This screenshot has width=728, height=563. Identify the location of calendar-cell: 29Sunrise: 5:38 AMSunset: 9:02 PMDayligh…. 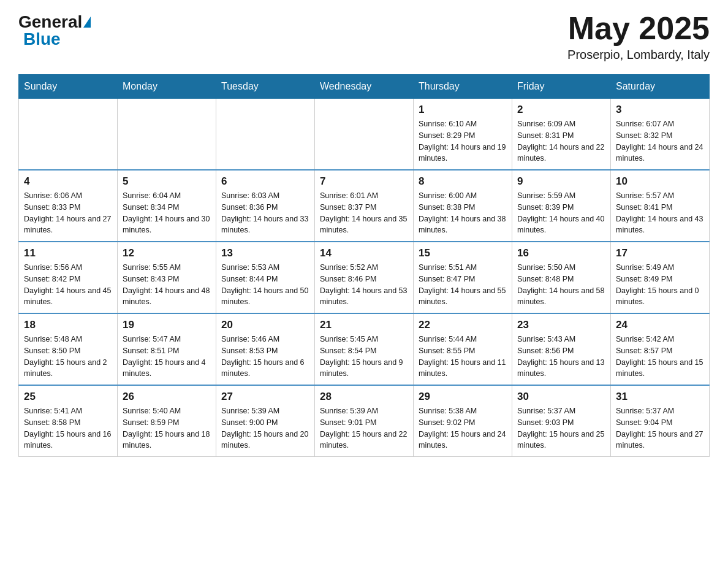
(463, 421).